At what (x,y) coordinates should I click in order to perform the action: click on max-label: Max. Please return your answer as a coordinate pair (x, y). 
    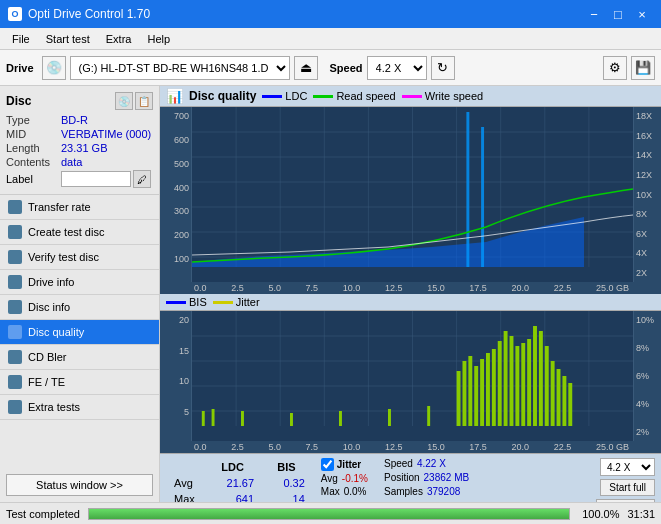
    Looking at the image, I should click on (186, 497).